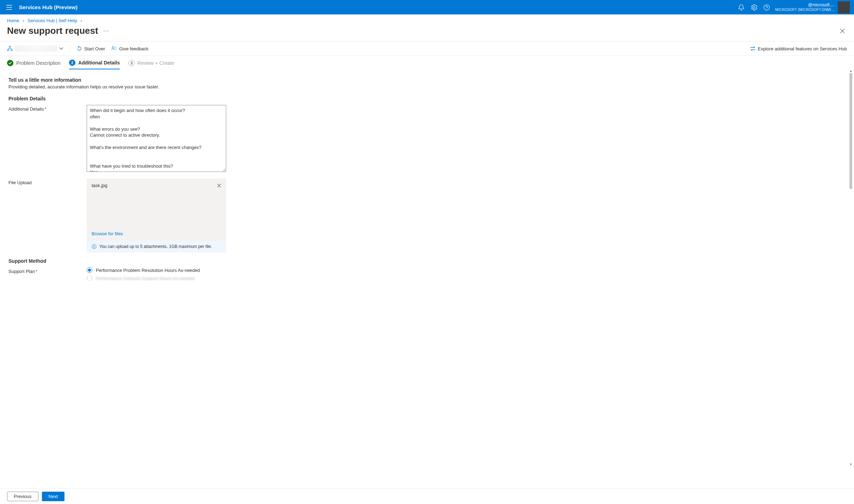 This screenshot has width=854, height=504. What do you see at coordinates (130, 49) in the screenshot?
I see `give-feedback-button: Give feedback` at bounding box center [130, 49].